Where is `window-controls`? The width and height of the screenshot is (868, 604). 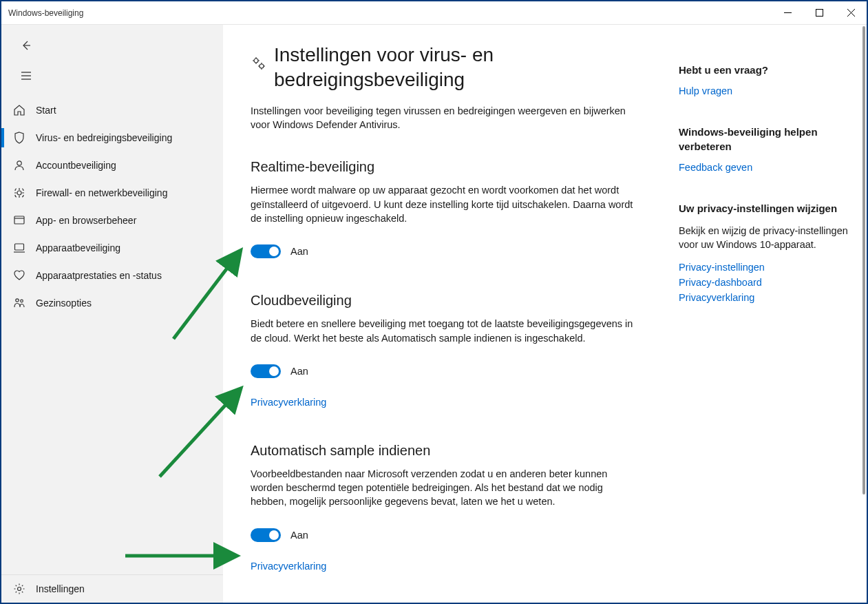
window-controls is located at coordinates (819, 13).